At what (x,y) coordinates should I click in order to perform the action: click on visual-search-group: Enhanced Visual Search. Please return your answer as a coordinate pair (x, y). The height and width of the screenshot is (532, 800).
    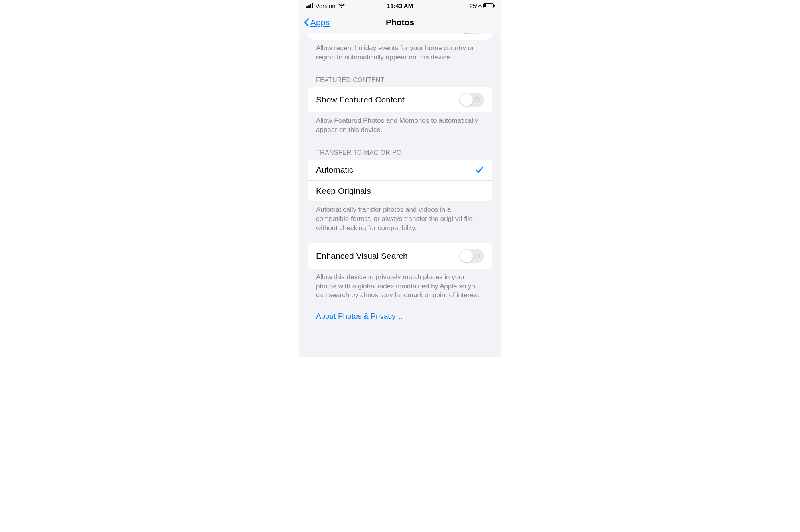
    Looking at the image, I should click on (400, 256).